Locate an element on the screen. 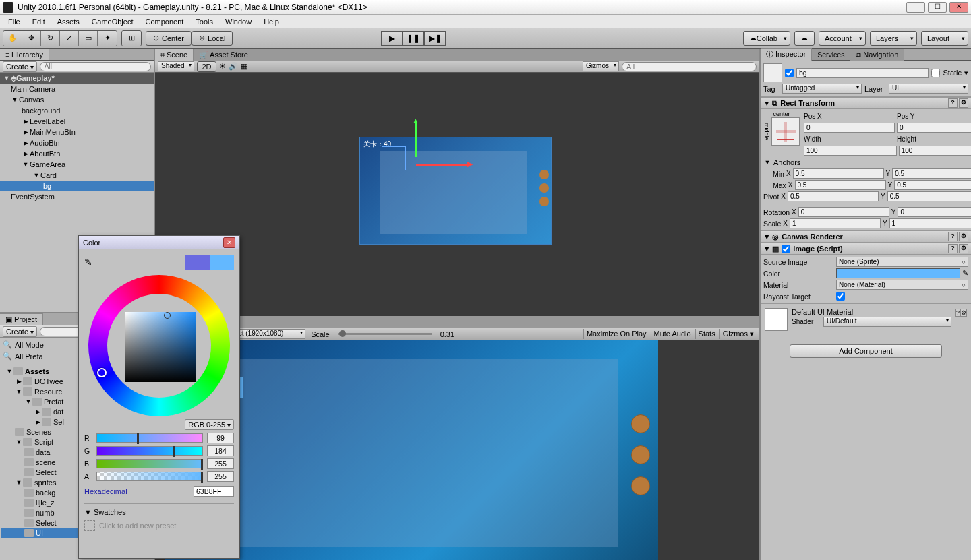  add-component-button: Add Component is located at coordinates (866, 351).